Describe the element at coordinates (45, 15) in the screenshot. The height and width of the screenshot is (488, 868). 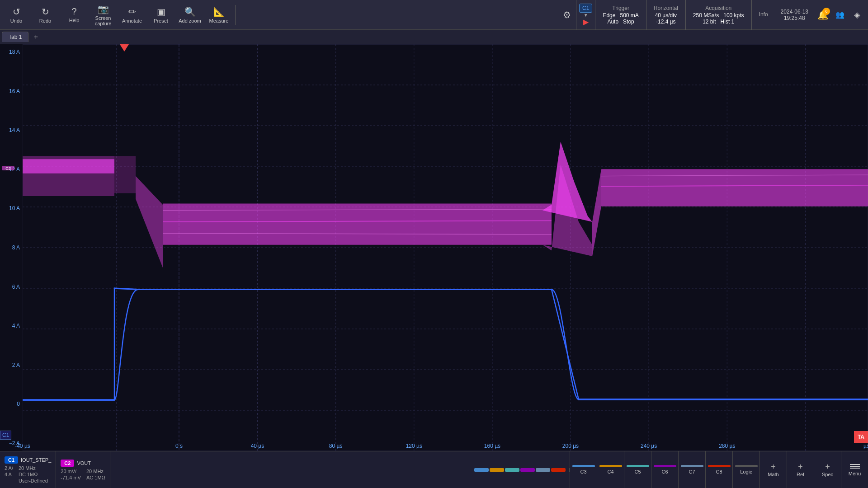
I see `redo-button: ↻ Redo` at that location.